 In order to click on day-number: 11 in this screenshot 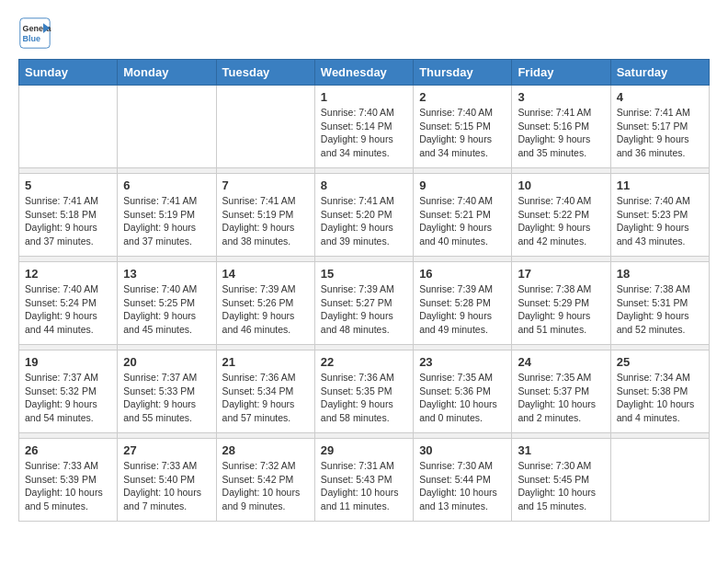, I will do `click(660, 186)`.